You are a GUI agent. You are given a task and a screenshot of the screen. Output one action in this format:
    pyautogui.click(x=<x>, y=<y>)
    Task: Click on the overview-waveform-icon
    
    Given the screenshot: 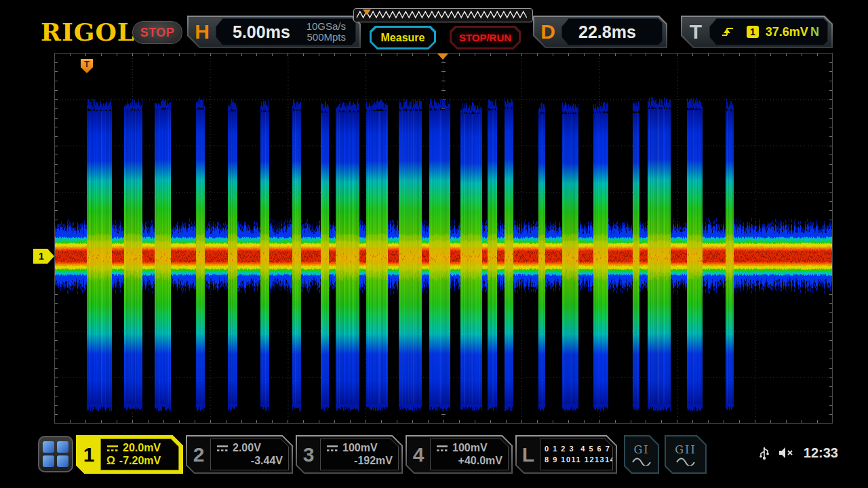 What is the action you would take?
    pyautogui.click(x=442, y=15)
    